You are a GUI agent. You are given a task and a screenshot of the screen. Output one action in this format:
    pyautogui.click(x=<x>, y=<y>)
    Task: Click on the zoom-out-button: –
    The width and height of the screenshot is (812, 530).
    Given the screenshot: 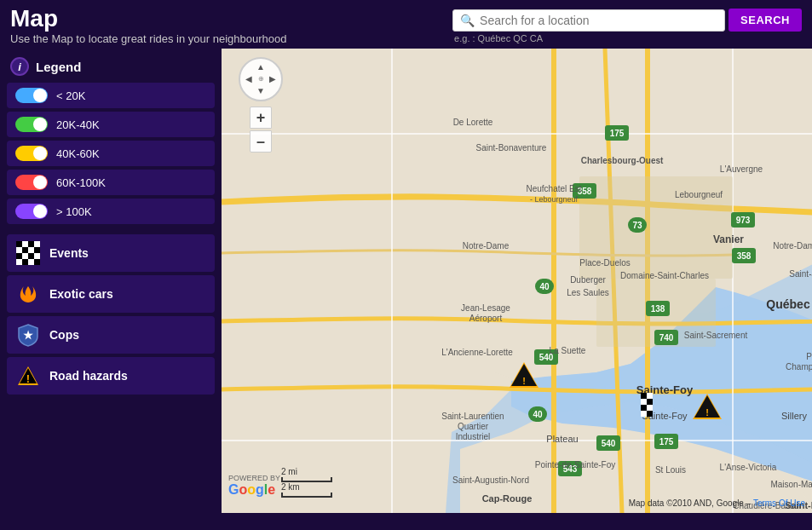 What is the action you would take?
    pyautogui.click(x=261, y=141)
    